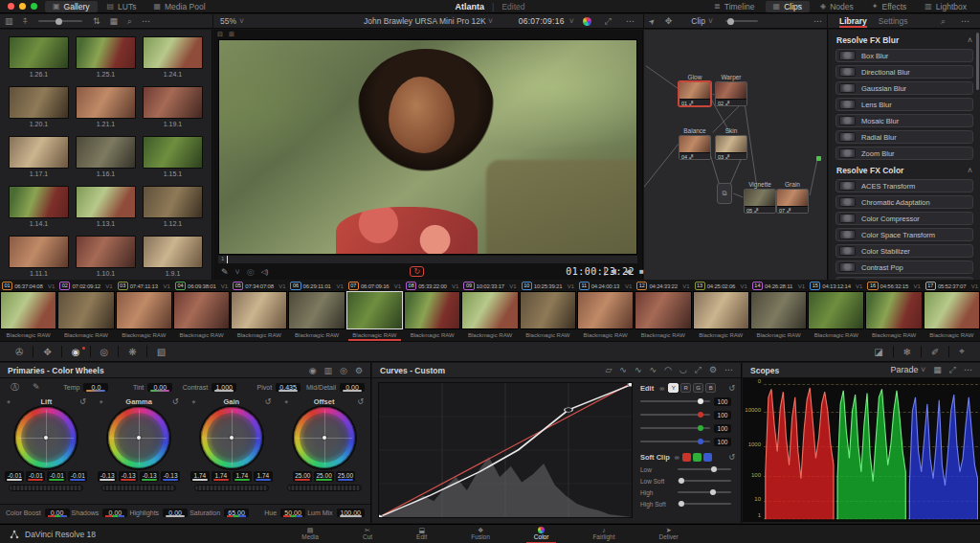  I want to click on timeline-clip: 09 10:02:33:17 V1 Blackmagic RAW, so click(490, 310).